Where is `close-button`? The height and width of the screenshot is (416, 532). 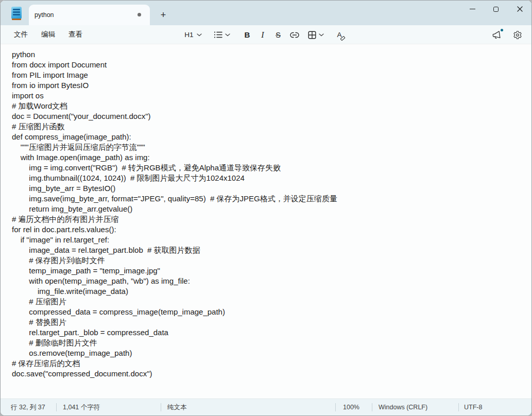 close-button is located at coordinates (520, 9).